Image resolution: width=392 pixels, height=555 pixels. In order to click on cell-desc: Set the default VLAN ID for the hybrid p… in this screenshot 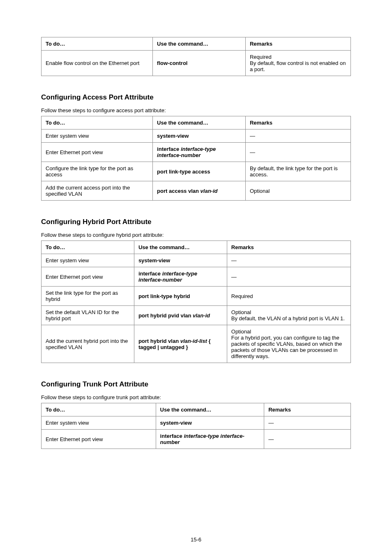, I will do `click(88, 316)`.